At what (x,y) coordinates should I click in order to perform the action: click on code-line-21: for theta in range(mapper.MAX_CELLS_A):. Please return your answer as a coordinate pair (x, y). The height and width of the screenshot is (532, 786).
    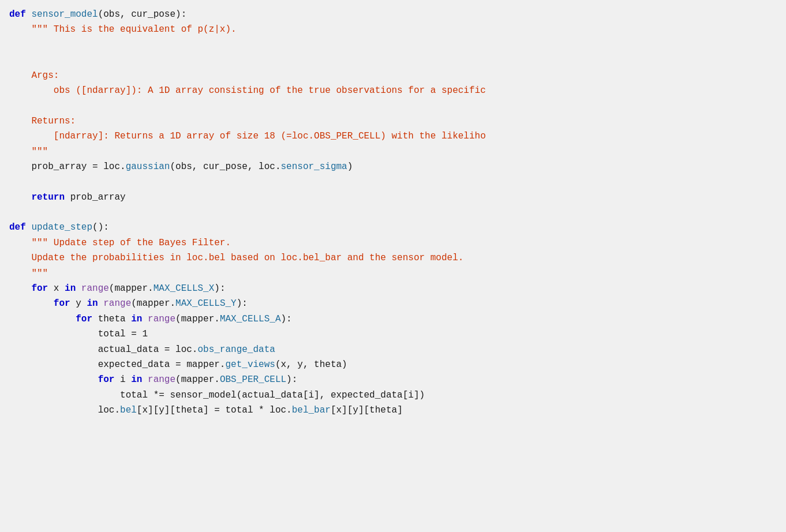
    Looking at the image, I should click on (393, 319).